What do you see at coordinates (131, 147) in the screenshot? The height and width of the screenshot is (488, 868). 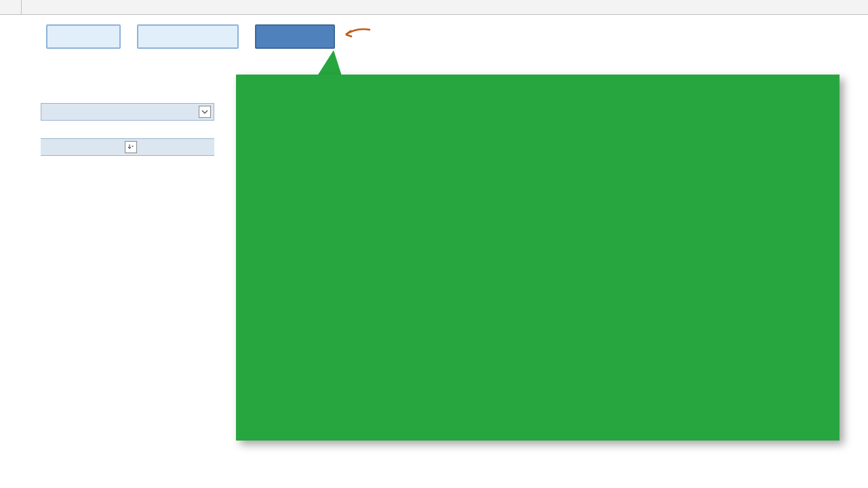 I see `sort-arrow-icon` at bounding box center [131, 147].